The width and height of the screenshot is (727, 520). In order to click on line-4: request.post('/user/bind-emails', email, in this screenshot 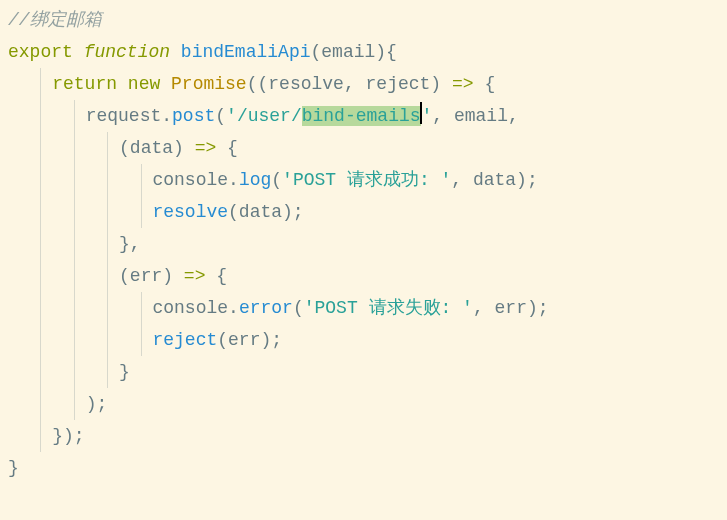, I will do `click(264, 116)`.